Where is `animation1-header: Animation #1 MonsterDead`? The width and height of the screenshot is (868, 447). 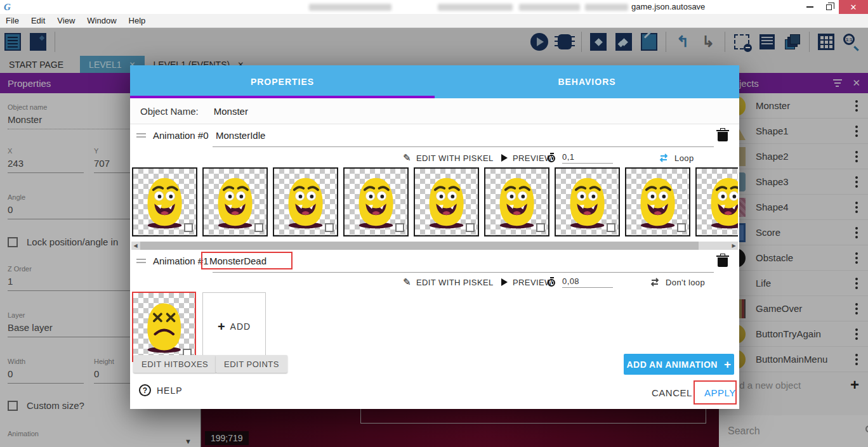 animation1-header: Animation #1 MonsterDead is located at coordinates (435, 262).